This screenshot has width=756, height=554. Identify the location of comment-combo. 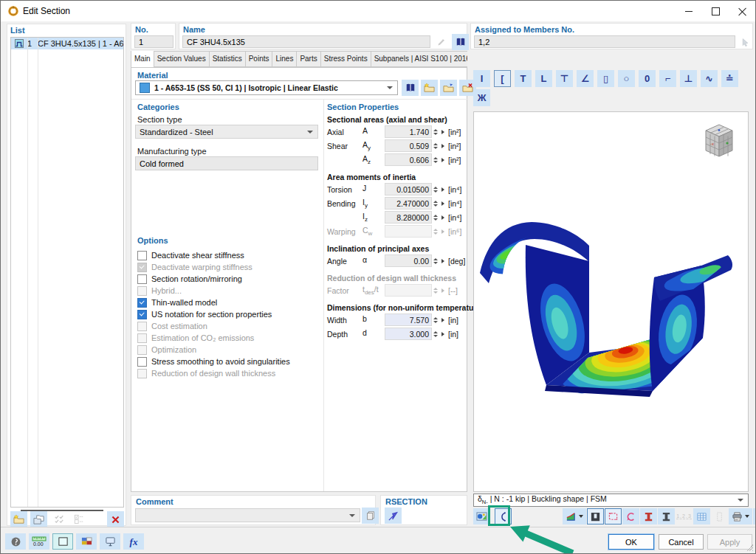
(248, 515).